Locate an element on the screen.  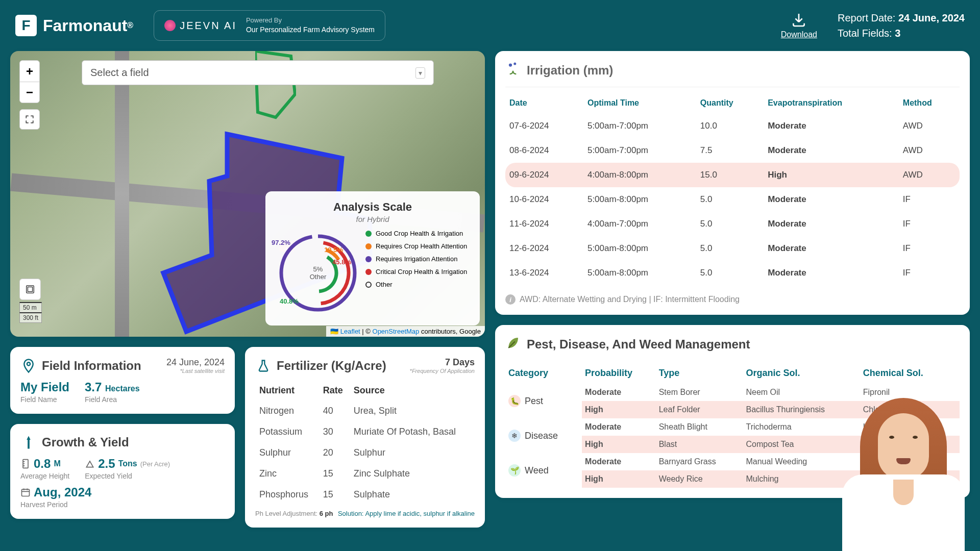
irr-col-method: Method is located at coordinates (929, 103).